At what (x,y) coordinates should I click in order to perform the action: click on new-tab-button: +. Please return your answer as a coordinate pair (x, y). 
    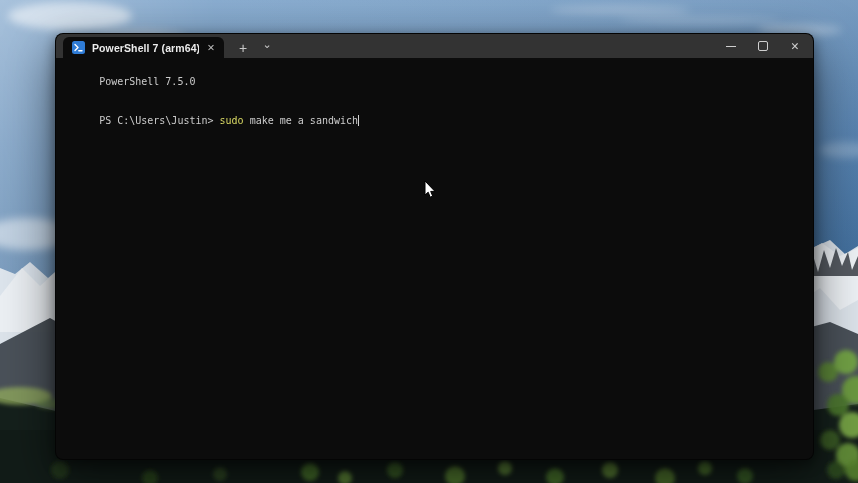
    Looking at the image, I should click on (243, 48).